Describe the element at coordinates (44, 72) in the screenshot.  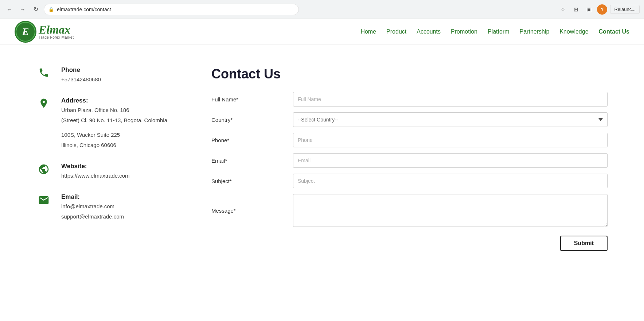
I see `phone-icon` at that location.